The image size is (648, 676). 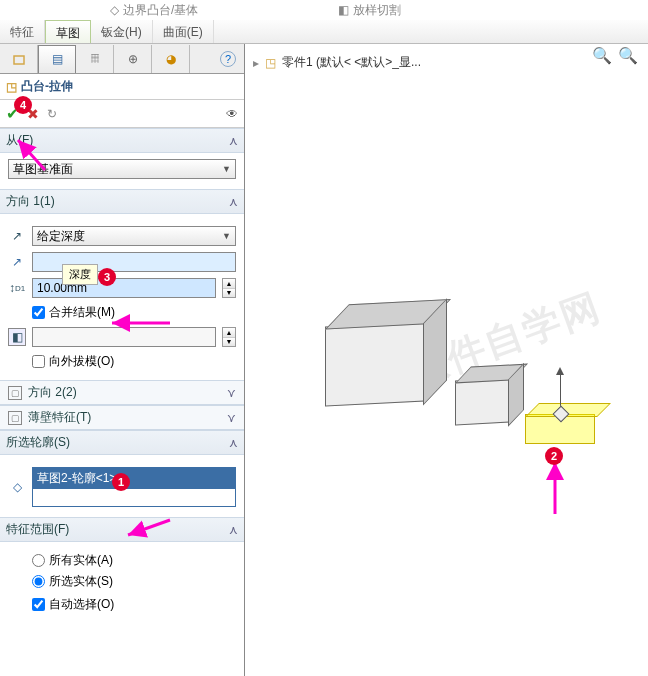 I want to click on section-scope-body: 所有实体(A) 所选实体(S) 自动选择(O), so click(x=122, y=582).